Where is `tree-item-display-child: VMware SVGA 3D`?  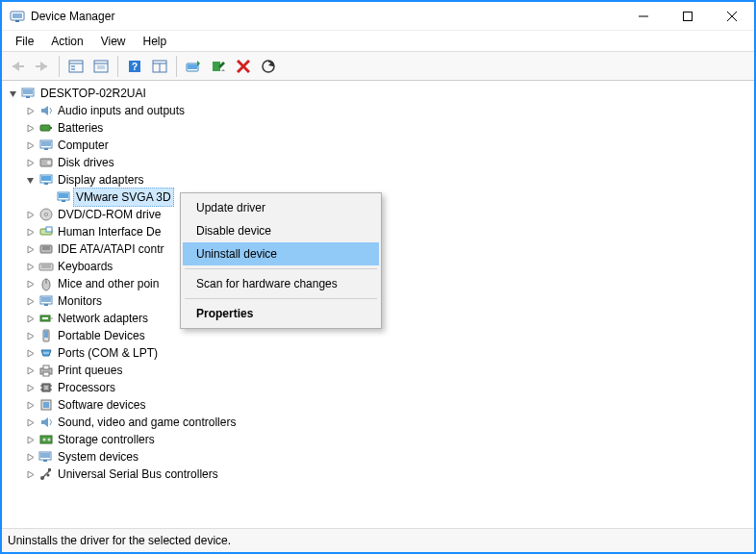
tree-item-display-child: VMware SVGA 3D is located at coordinates (394, 197).